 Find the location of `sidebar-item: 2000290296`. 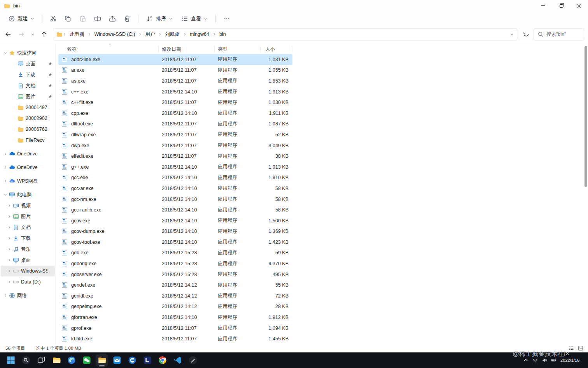

sidebar-item: 2000290296 is located at coordinates (28, 118).